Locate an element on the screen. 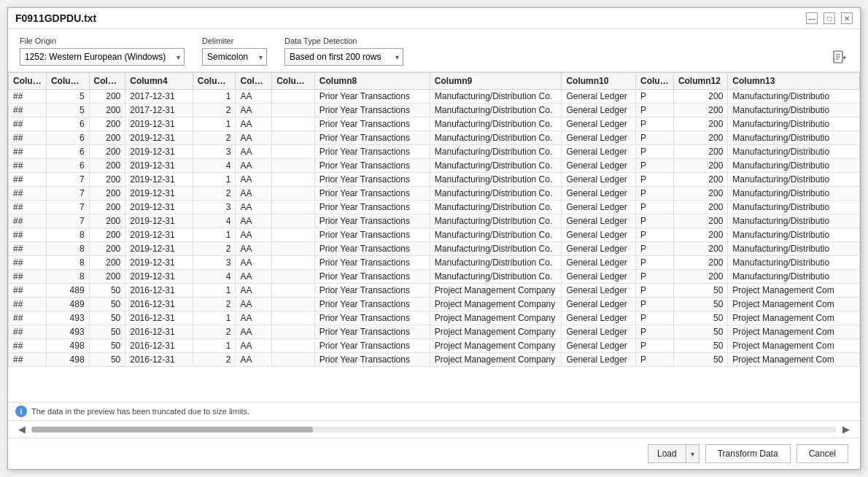 This screenshot has width=868, height=477. load-button: Load is located at coordinates (667, 454).